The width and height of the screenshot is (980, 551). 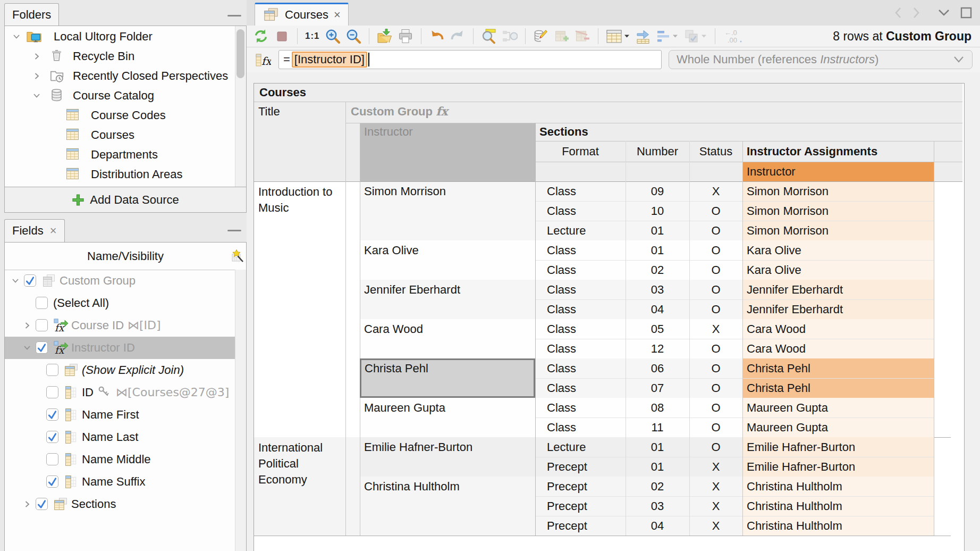 What do you see at coordinates (120, 281) in the screenshot?
I see `fields-tree-item: Custom Group` at bounding box center [120, 281].